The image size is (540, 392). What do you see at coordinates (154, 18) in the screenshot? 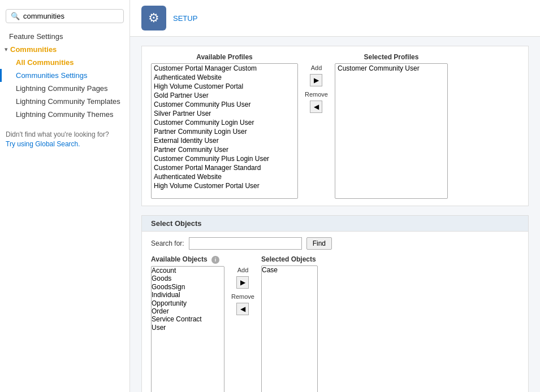
I see `gear-icon: ⚙` at bounding box center [154, 18].